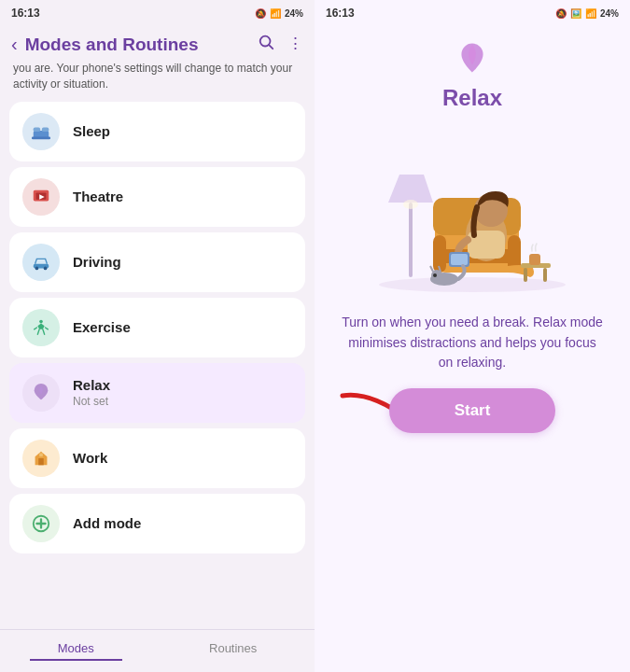 This screenshot has height=672, width=630. What do you see at coordinates (157, 262) in the screenshot?
I see `mode-item-driving: Driving` at bounding box center [157, 262].